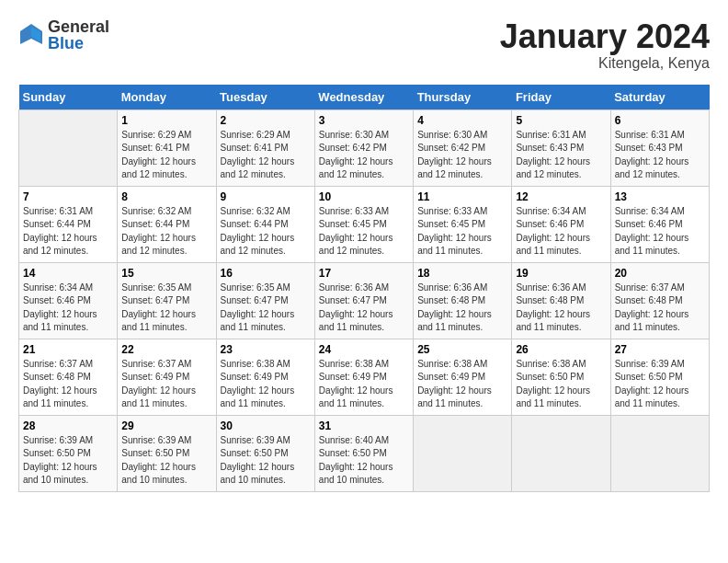 The width and height of the screenshot is (728, 563). What do you see at coordinates (561, 273) in the screenshot?
I see `day-number: 19` at bounding box center [561, 273].